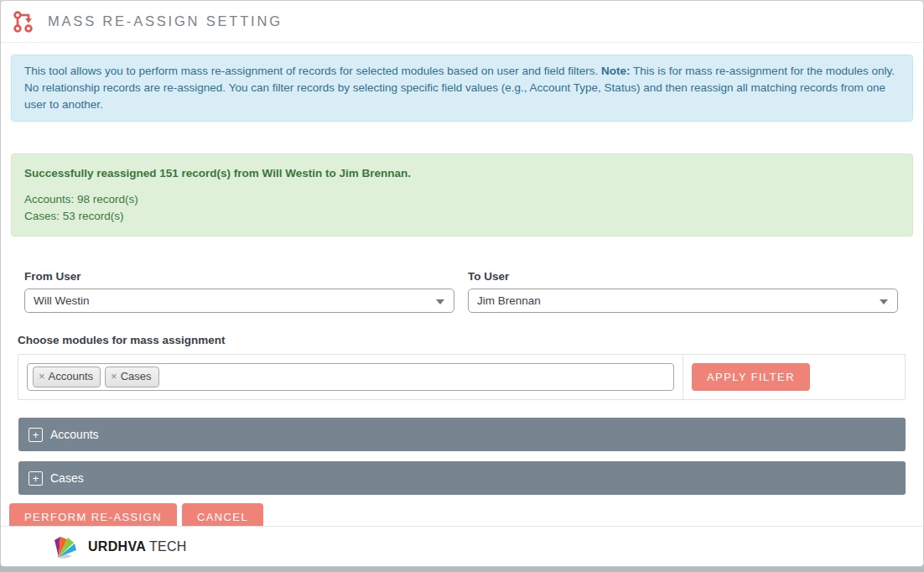 The width and height of the screenshot is (924, 572). Describe the element at coordinates (350, 377) in the screenshot. I see `modules-input-cell: × Accounts × Cases` at that location.